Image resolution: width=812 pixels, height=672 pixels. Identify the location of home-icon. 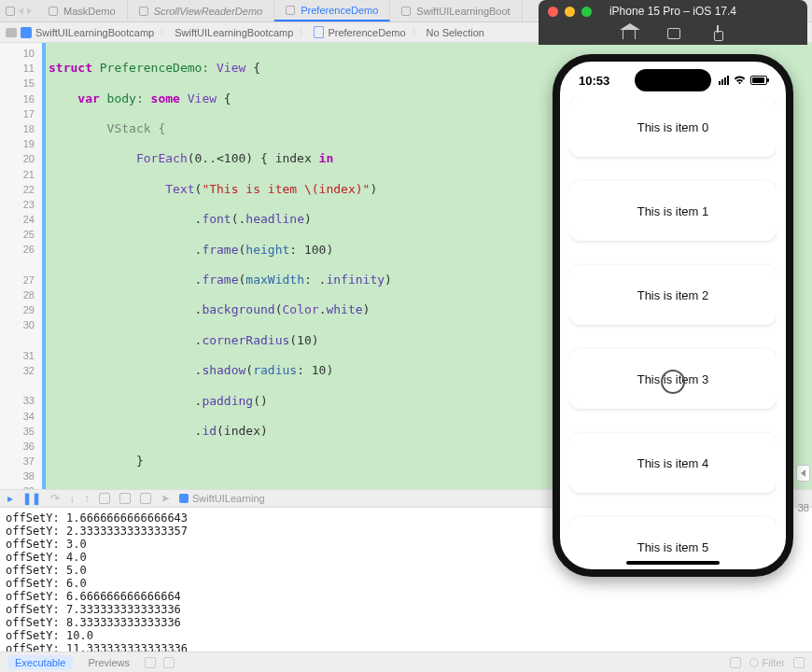
(629, 34).